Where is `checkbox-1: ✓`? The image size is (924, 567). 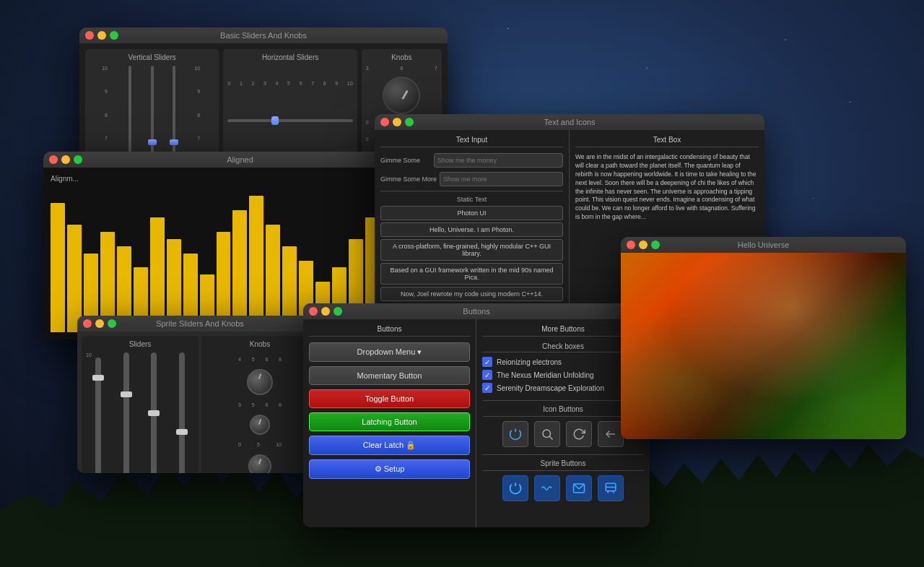
checkbox-1: ✓ is located at coordinates (487, 362).